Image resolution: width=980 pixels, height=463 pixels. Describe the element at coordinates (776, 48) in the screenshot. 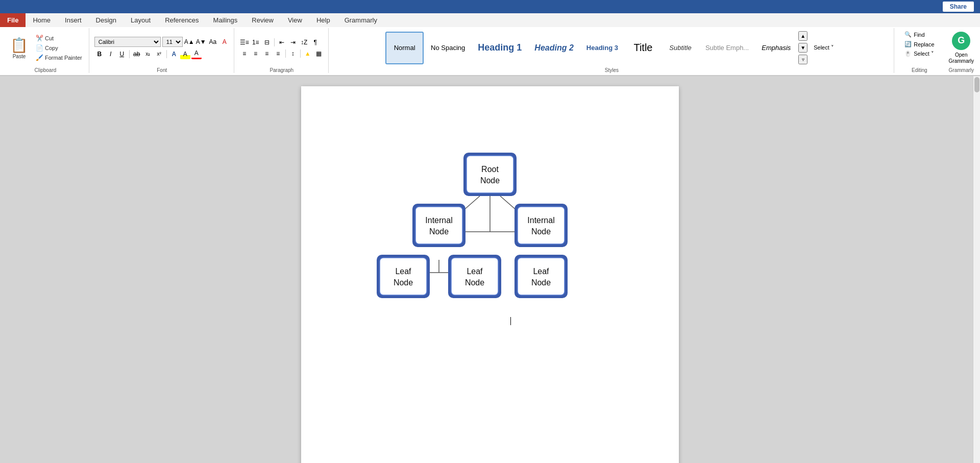

I see `style-emphasis: Emphasis` at that location.